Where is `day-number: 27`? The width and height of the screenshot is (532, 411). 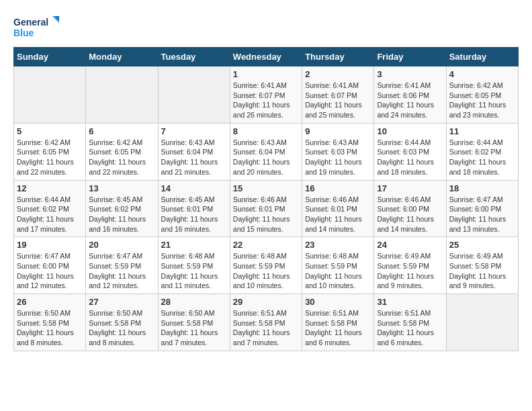 day-number: 27 is located at coordinates (122, 302).